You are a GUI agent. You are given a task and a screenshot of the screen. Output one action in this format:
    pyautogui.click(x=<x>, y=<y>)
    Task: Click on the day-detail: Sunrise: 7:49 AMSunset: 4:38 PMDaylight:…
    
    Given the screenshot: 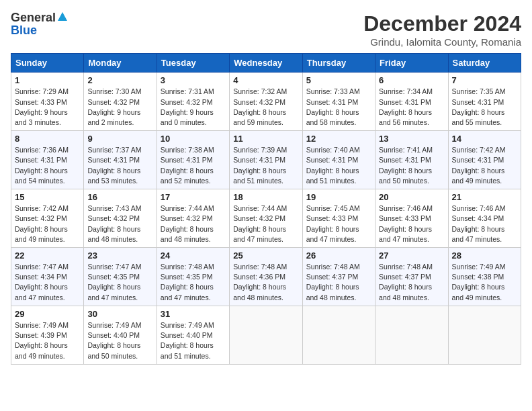 What is the action you would take?
    pyautogui.click(x=485, y=282)
    